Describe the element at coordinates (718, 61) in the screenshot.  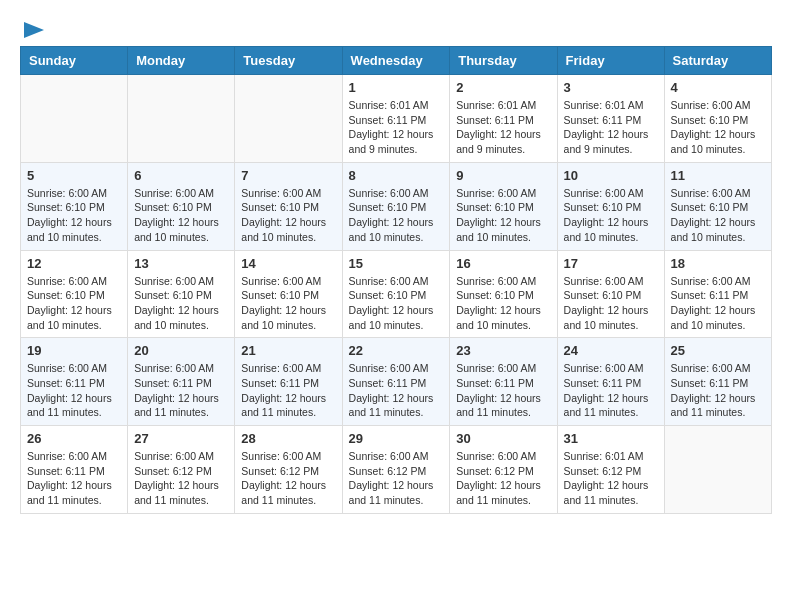
I see `weekday-header-saturday: Saturday` at that location.